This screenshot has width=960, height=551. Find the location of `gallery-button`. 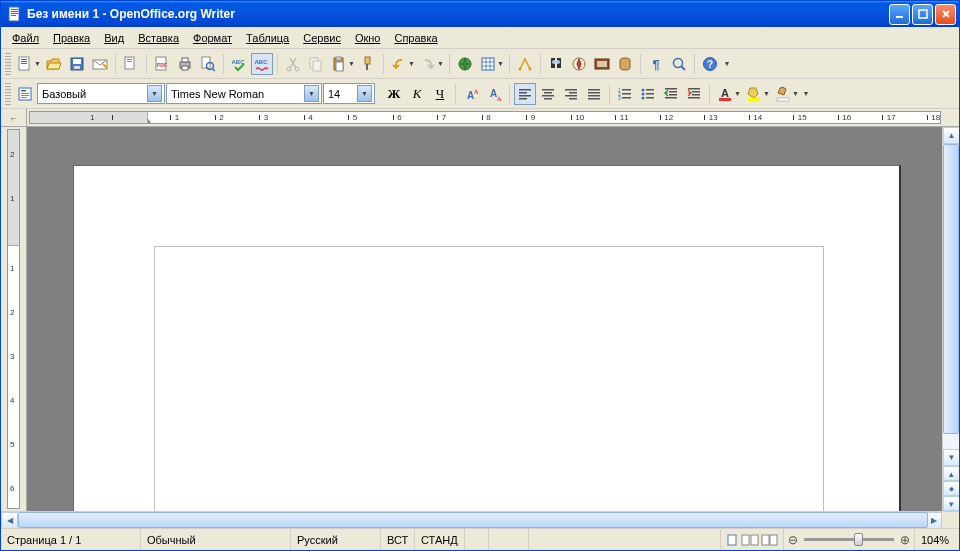

gallery-button is located at coordinates (602, 64).